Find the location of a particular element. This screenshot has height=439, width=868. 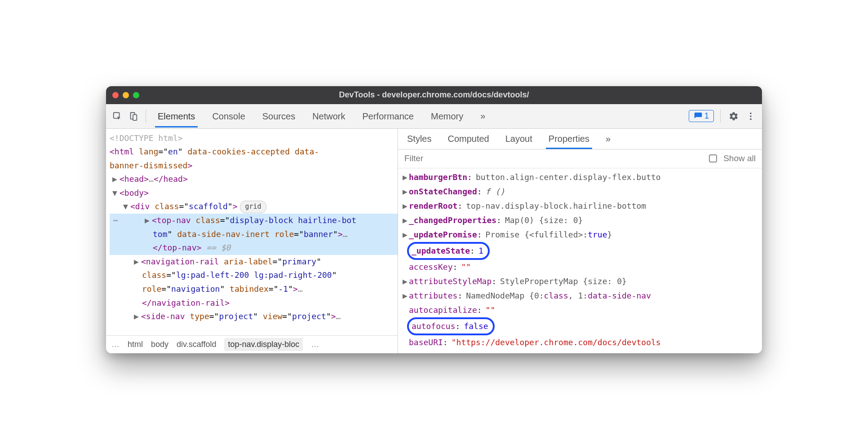

tab-network: Network is located at coordinates (329, 116).